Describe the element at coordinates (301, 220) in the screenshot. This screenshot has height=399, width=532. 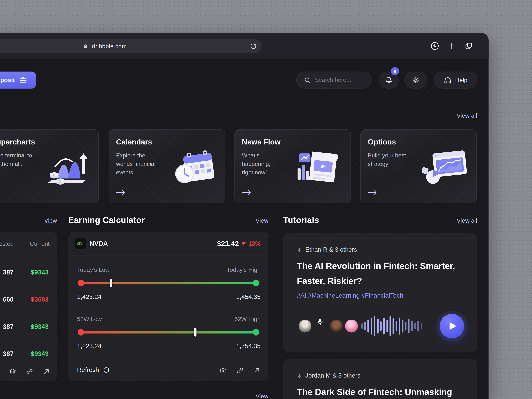
I see `tutorials-title: Tutorials` at that location.